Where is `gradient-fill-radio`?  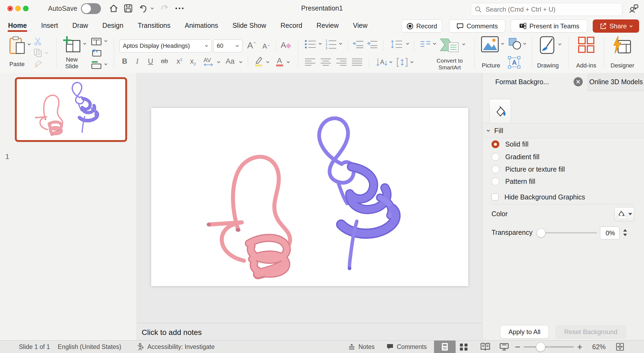
gradient-fill-radio is located at coordinates (496, 157).